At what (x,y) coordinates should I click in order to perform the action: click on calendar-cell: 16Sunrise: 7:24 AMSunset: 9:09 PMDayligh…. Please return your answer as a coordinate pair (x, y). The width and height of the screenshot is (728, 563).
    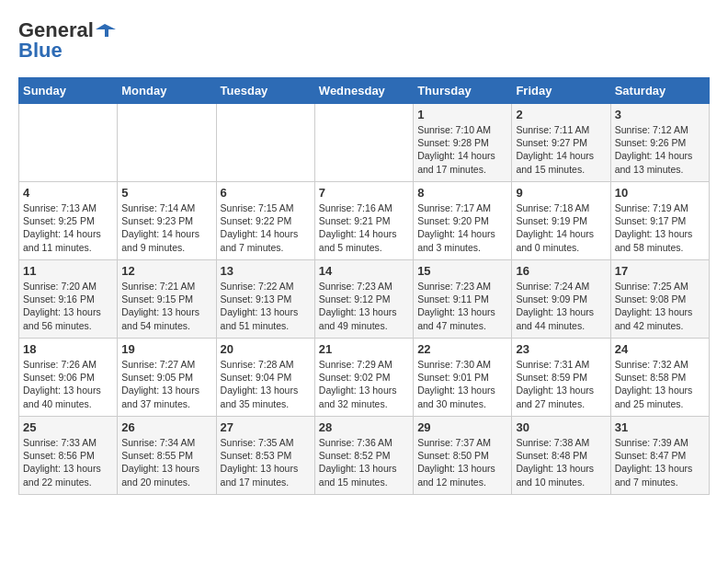
    Looking at the image, I should click on (561, 300).